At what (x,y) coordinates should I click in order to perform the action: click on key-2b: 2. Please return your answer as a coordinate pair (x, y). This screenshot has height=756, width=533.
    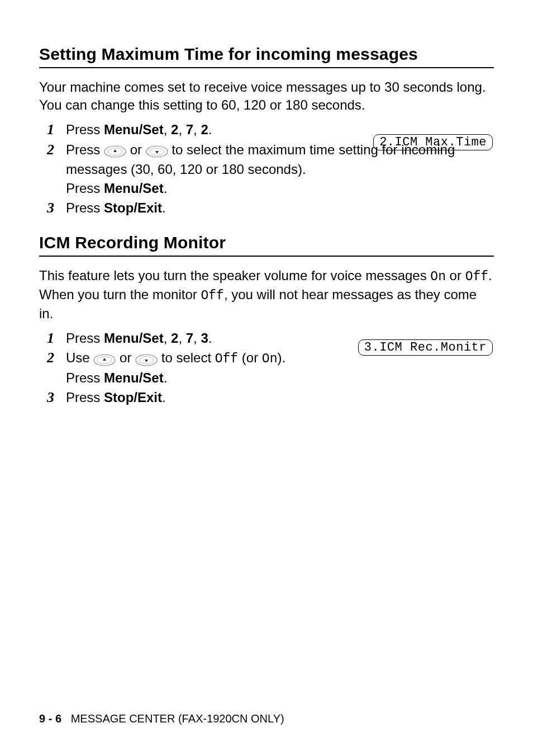
    Looking at the image, I should click on (204, 130).